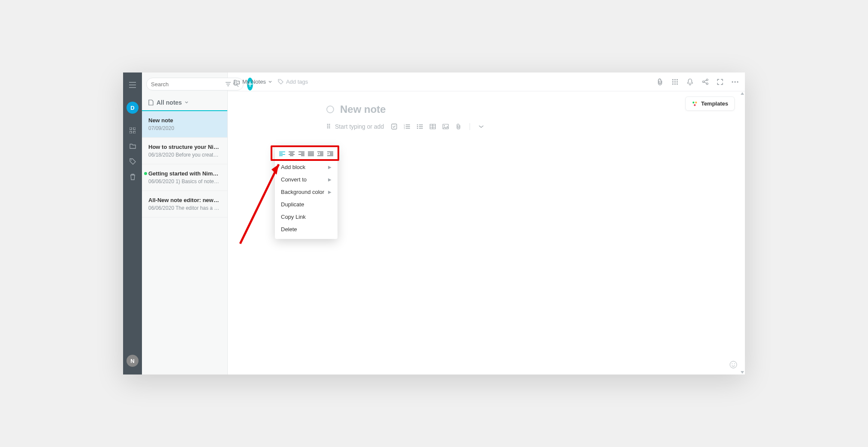 This screenshot has height=447, width=868. Describe the element at coordinates (184, 124) in the screenshot. I see `note-item: New note 07/09/2020` at that location.